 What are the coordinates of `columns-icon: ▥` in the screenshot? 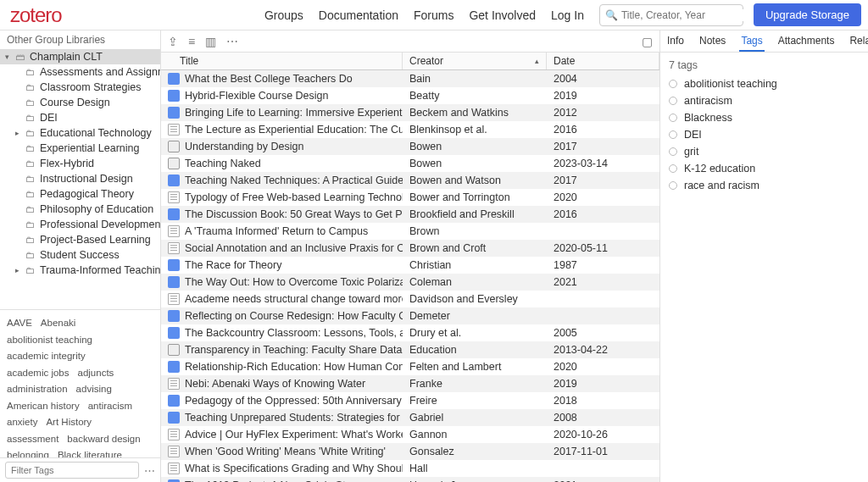 It's located at (210, 42).